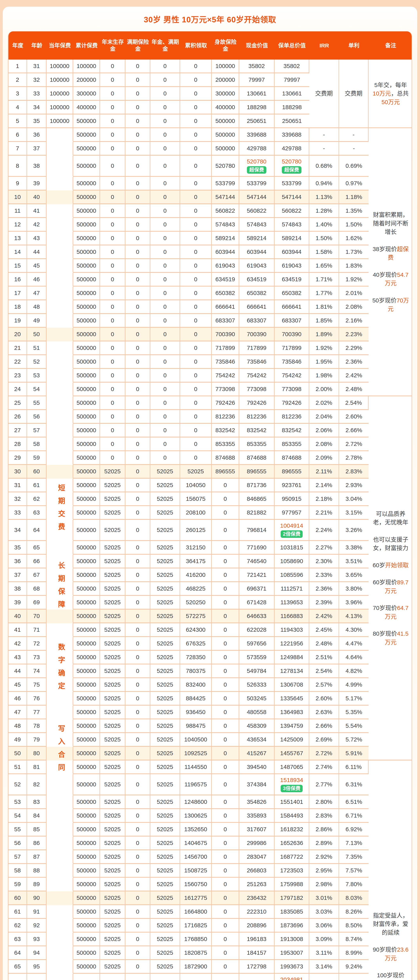 The width and height of the screenshot is (420, 980). I want to click on cell-death-benefit: 832542, so click(225, 431).